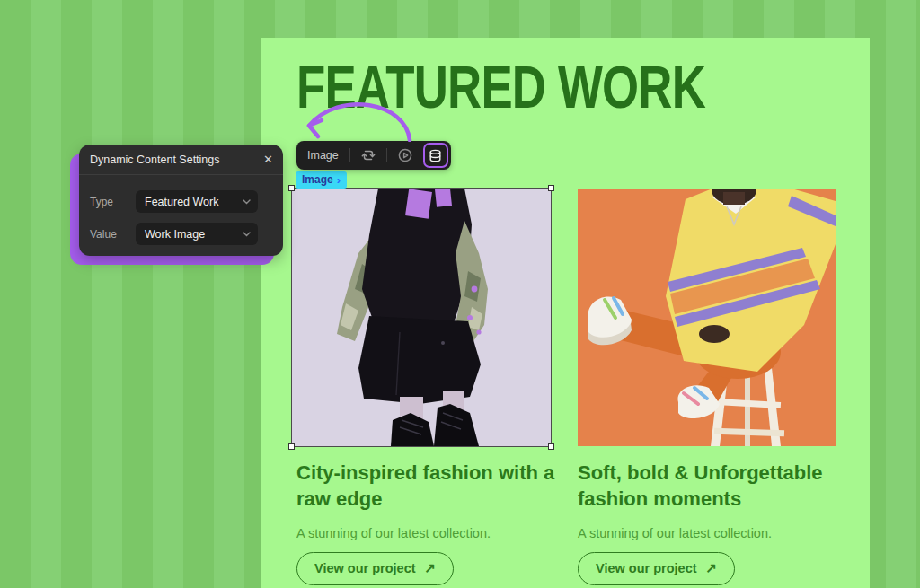 Image resolution: width=920 pixels, height=588 pixels. Describe the element at coordinates (706, 318) in the screenshot. I see `featured-image-2-illustration` at that location.